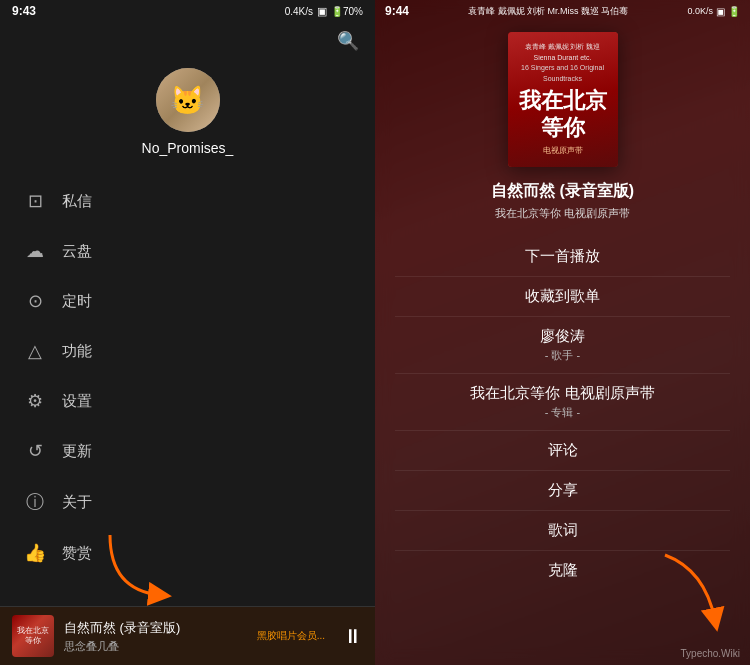 The image size is (750, 665). Describe the element at coordinates (188, 39) in the screenshot. I see `left-header: 🔍` at that location.